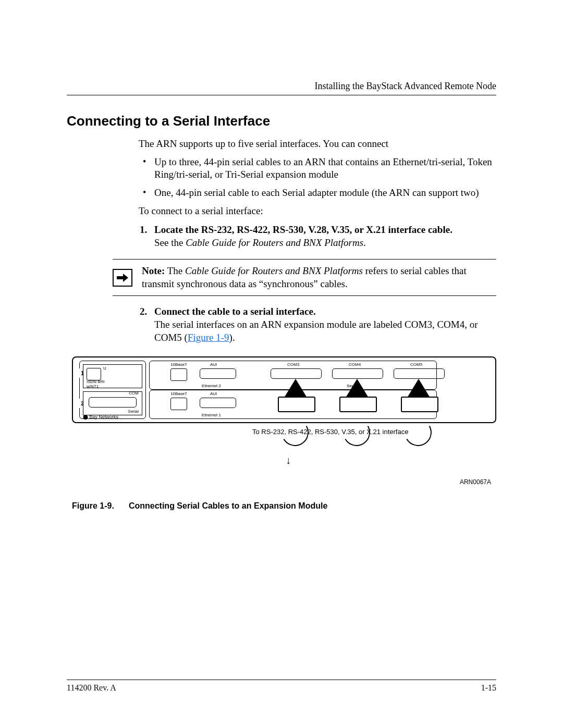 The height and width of the screenshot is (728, 563). I want to click on lead-paragraph: To connect to a serial interface:, so click(317, 212).